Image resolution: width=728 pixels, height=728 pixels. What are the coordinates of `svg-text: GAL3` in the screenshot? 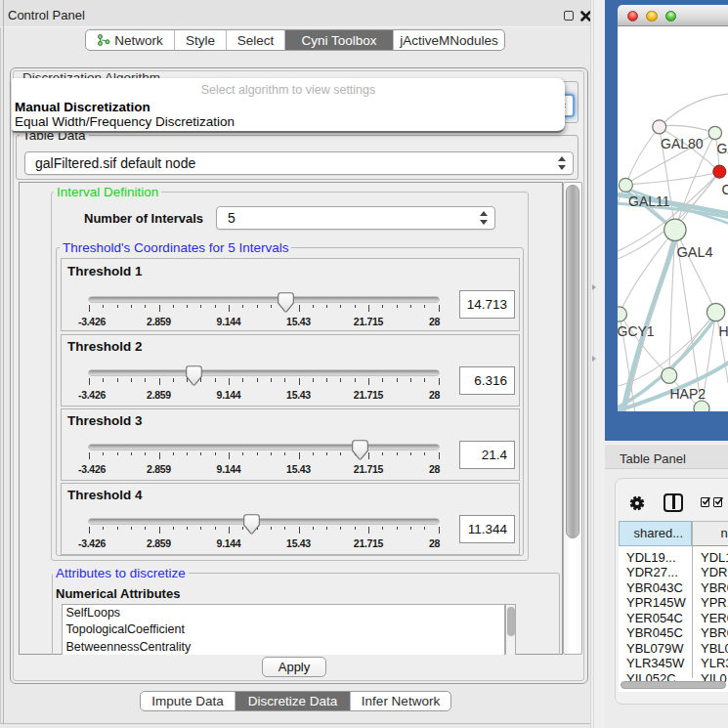 It's located at (723, 149).